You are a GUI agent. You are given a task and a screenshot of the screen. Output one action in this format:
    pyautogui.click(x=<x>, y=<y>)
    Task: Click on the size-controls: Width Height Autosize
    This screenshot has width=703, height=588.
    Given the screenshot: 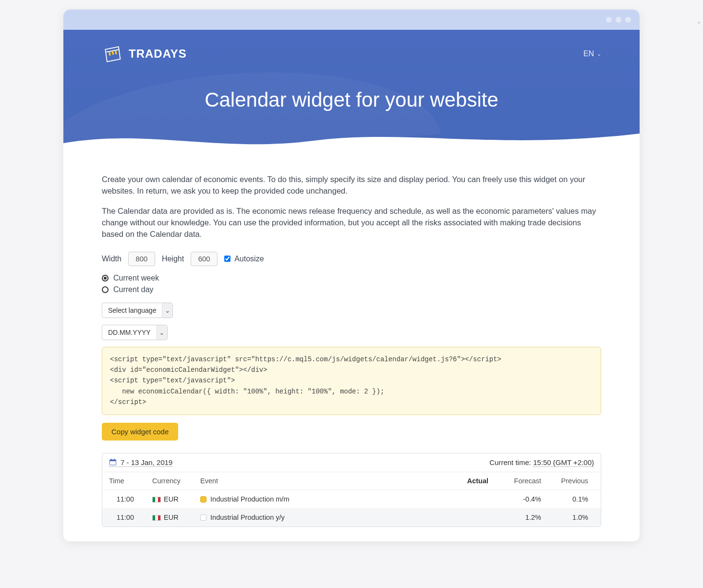 What is the action you would take?
    pyautogui.click(x=352, y=259)
    